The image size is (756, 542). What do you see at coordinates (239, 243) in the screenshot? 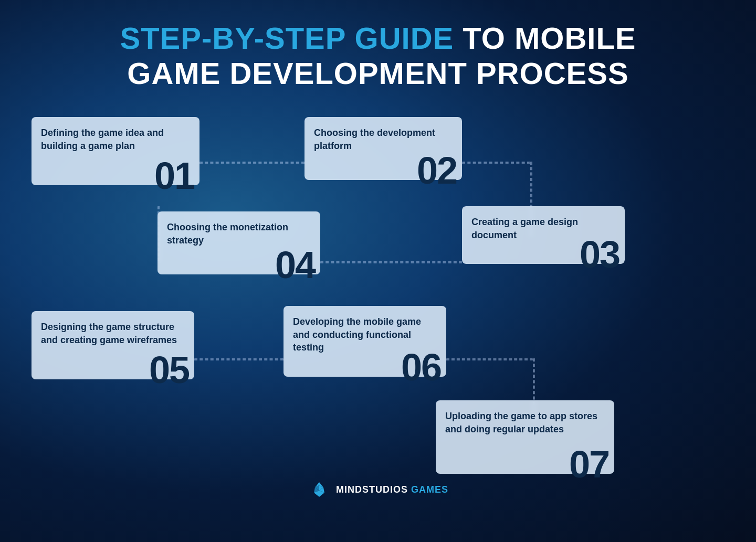
I see `step-card-04: Choosing the monetization strategy 04` at bounding box center [239, 243].